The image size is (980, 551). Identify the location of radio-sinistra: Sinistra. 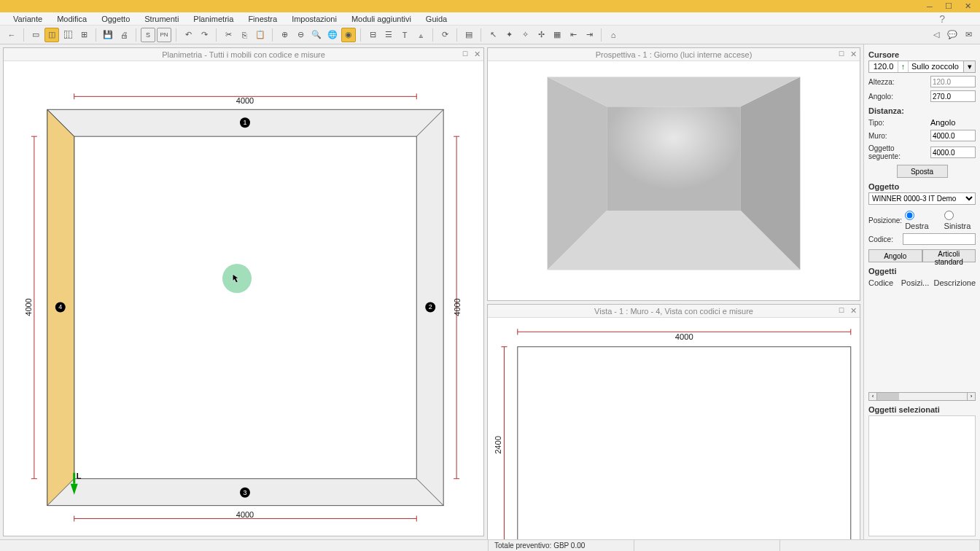
(960, 220).